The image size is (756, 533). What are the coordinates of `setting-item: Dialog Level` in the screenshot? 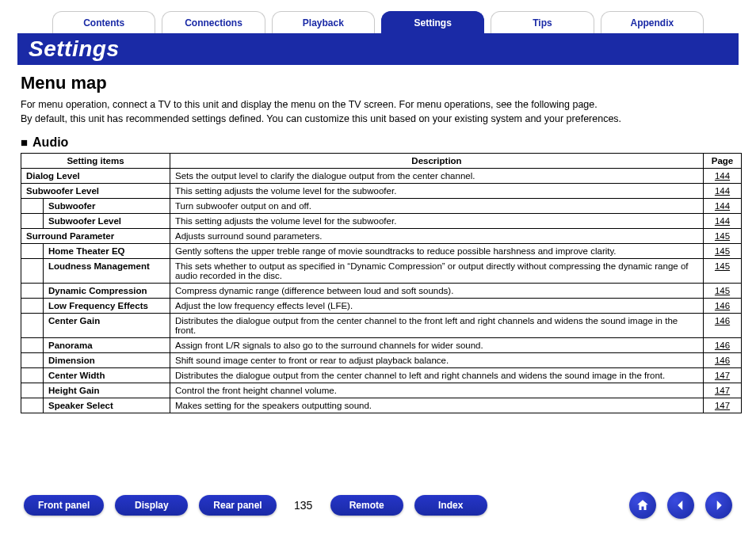 It's located at (96, 176).